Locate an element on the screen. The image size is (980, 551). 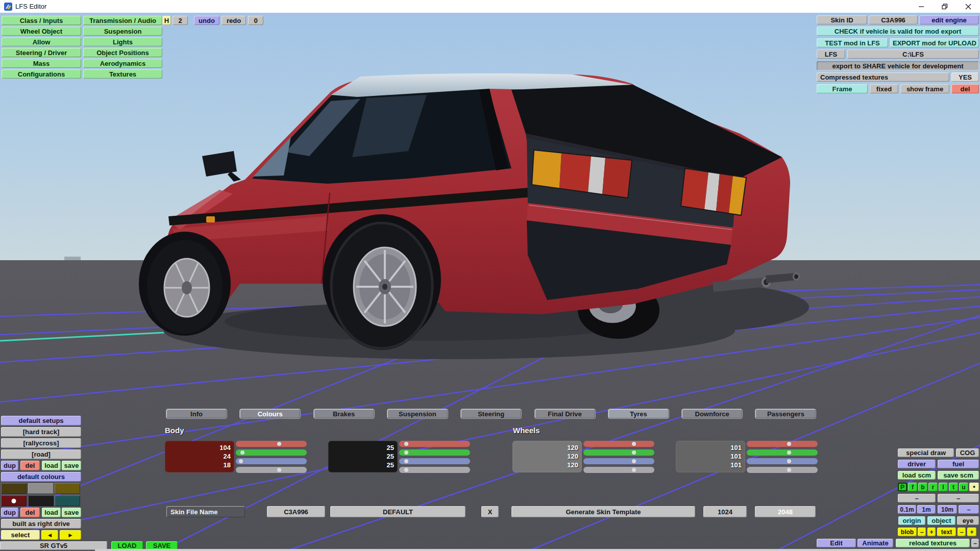
load-scm-button: load scm is located at coordinates (917, 475).